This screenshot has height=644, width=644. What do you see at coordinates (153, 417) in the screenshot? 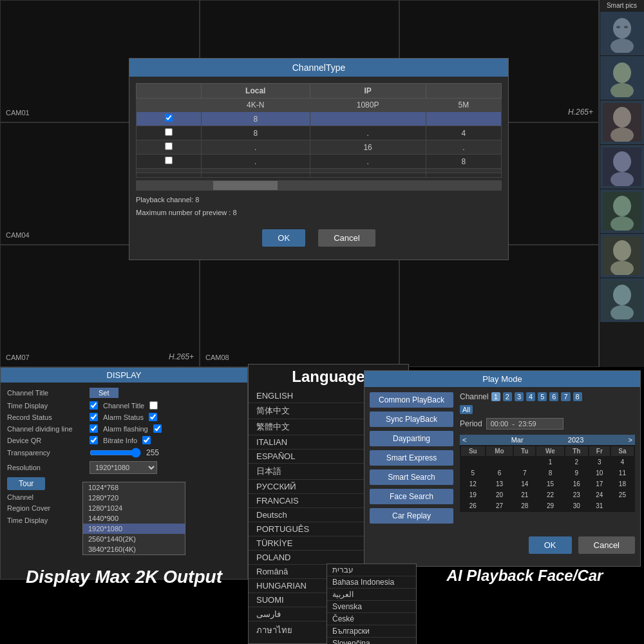
I see `alarm-status-checkbox` at bounding box center [153, 417].